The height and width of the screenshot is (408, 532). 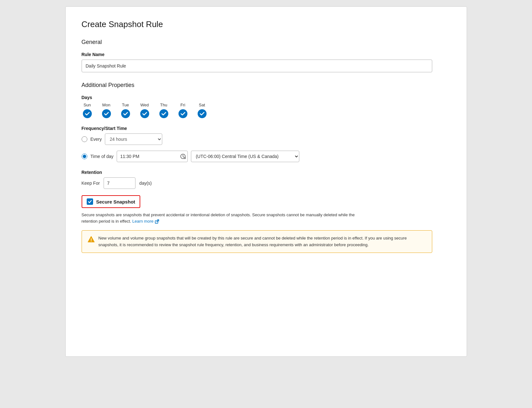 What do you see at coordinates (145, 114) in the screenshot?
I see `day-check-wed` at bounding box center [145, 114].